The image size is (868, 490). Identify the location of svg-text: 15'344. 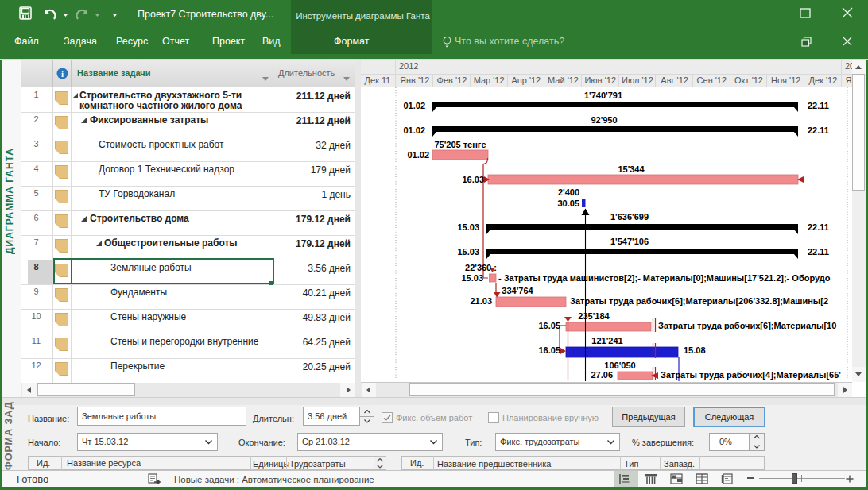
(631, 169).